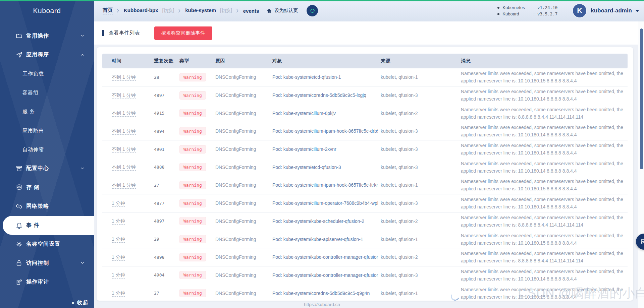 The image size is (644, 308). Describe the element at coordinates (201, 11) in the screenshot. I see `breadcrumb-item: kube-system` at that location.